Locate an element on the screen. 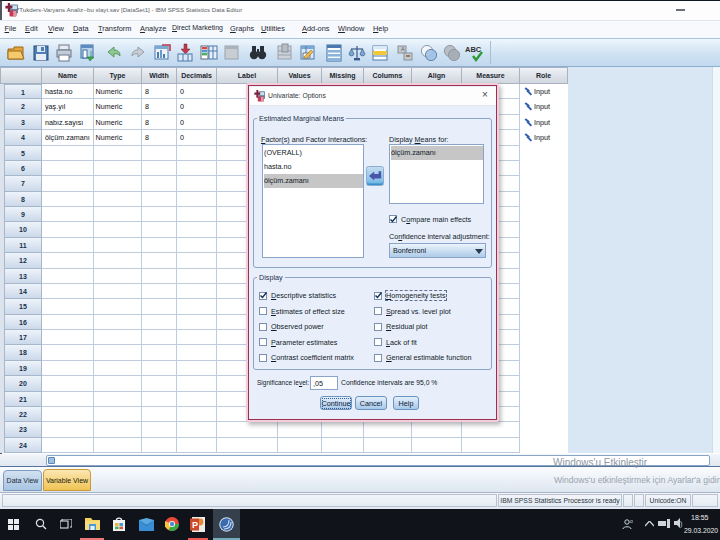 The width and height of the screenshot is (720, 540). svg-text: P is located at coordinates (195, 525).